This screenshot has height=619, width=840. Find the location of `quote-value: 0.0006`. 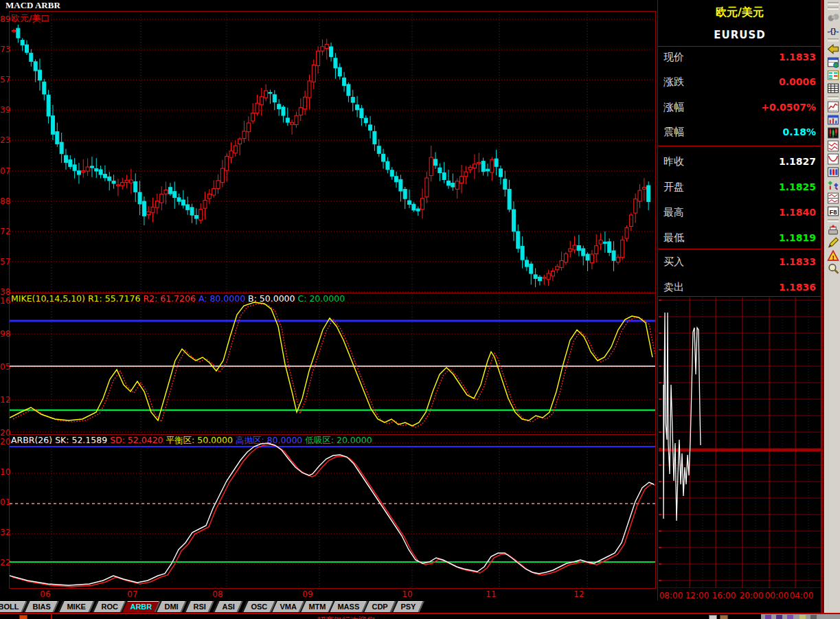

quote-value: 0.0006 is located at coordinates (797, 82).